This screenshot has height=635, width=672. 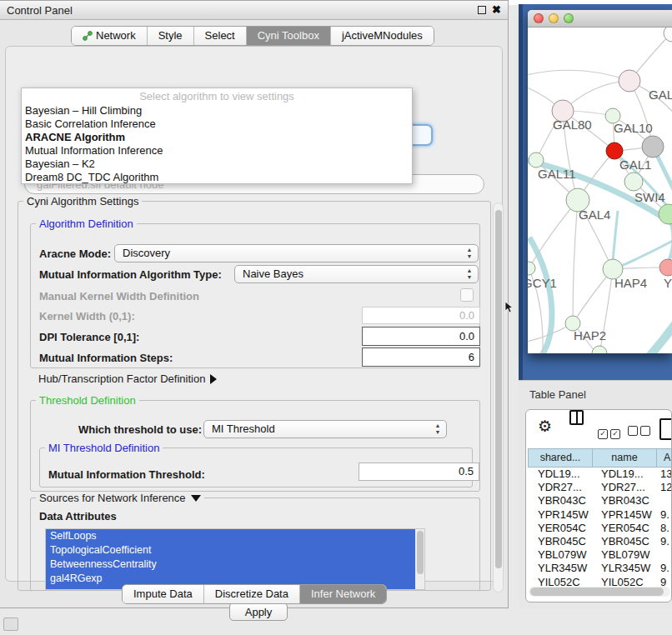 I want to click on table-cell: 12, so click(x=664, y=488).